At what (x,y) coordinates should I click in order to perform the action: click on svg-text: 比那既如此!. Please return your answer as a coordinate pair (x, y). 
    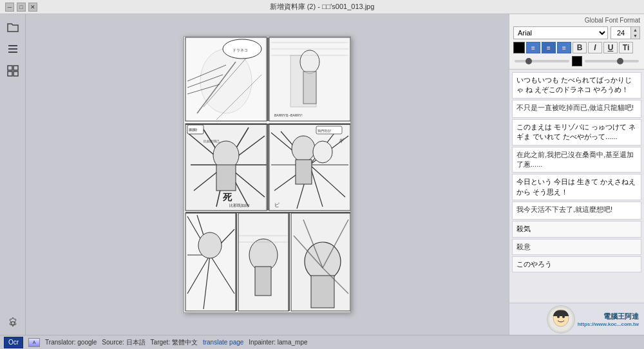
    Looking at the image, I should click on (240, 205).